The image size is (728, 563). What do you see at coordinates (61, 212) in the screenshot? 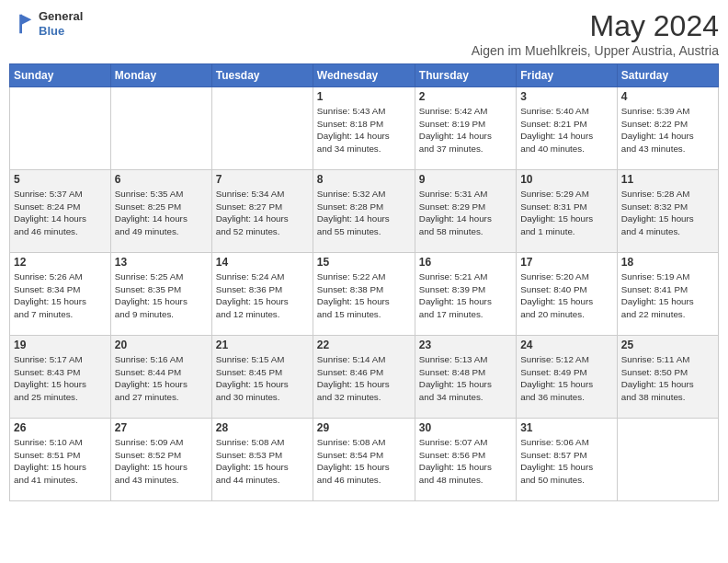
I see `calendar-cell: 5Sunrise: 5:37 AMSunset: 8:24 PMDaylight…` at bounding box center [61, 212].